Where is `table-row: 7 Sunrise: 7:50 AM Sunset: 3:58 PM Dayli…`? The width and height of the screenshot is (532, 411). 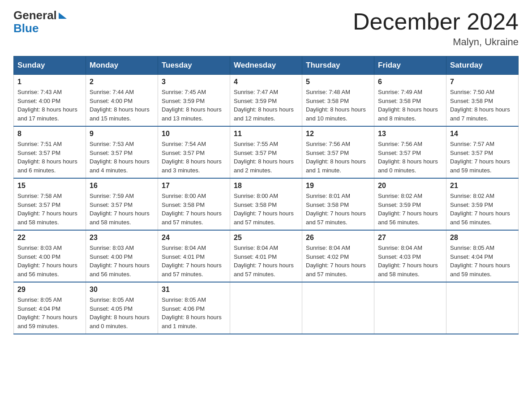 table-row: 7 Sunrise: 7:50 AM Sunset: 3:58 PM Dayli… is located at coordinates (483, 101).